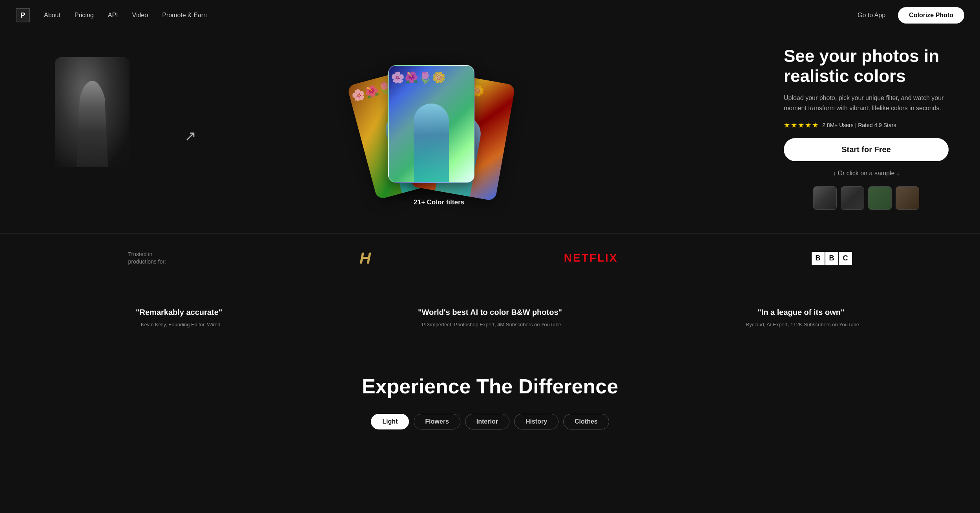  What do you see at coordinates (859, 125) in the screenshot?
I see `rating-text: 2.8M+ Users | Rated 4.9 Stars` at bounding box center [859, 125].